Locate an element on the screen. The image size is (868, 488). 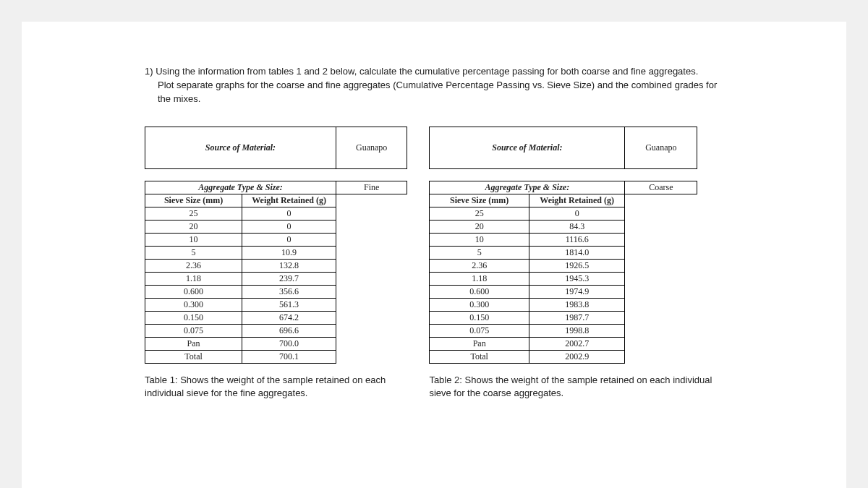
table-1: Source of Material: Guanapo Aggregate Ty… is located at coordinates (276, 245).